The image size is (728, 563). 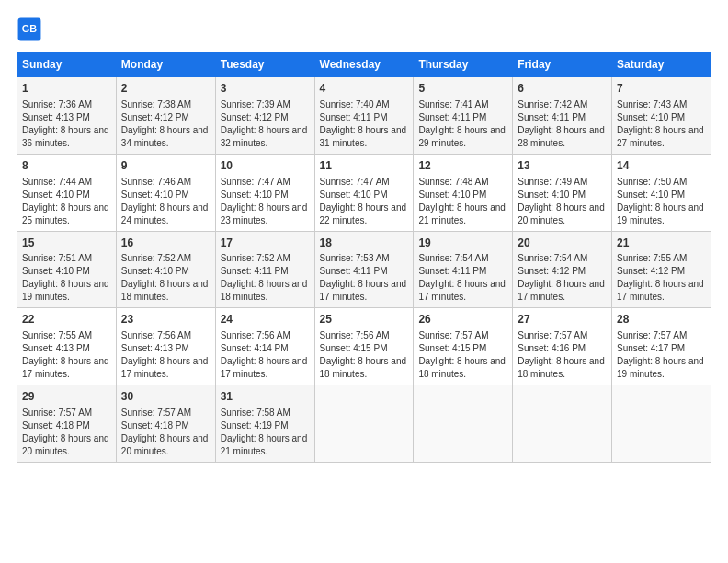 I want to click on day-cell: 2Sunrise: 7:38 AMSunset: 4:12 PMDaylight…, so click(x=165, y=116).